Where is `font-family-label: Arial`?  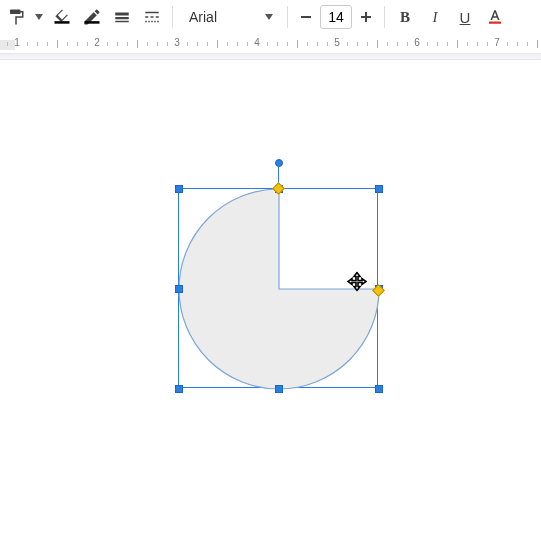
font-family-label: Arial is located at coordinates (203, 17).